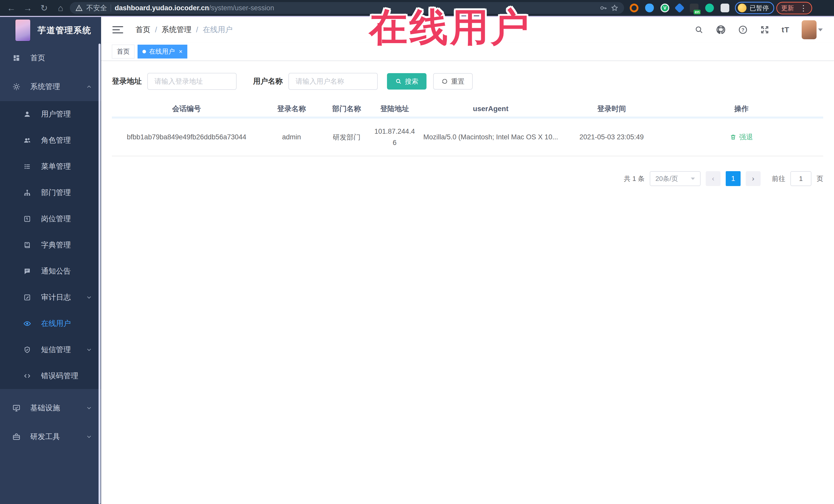 This screenshot has height=504, width=834. What do you see at coordinates (801, 179) in the screenshot?
I see `goto-page-input` at bounding box center [801, 179].